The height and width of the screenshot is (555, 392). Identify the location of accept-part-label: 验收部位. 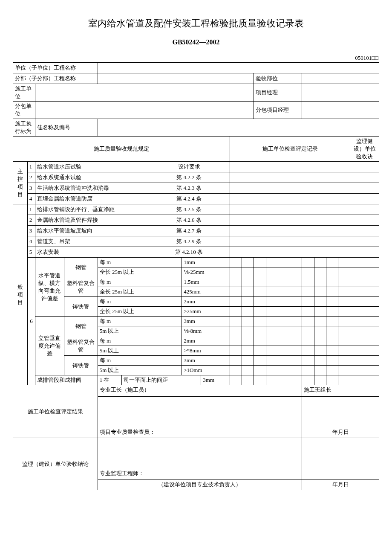
(278, 78).